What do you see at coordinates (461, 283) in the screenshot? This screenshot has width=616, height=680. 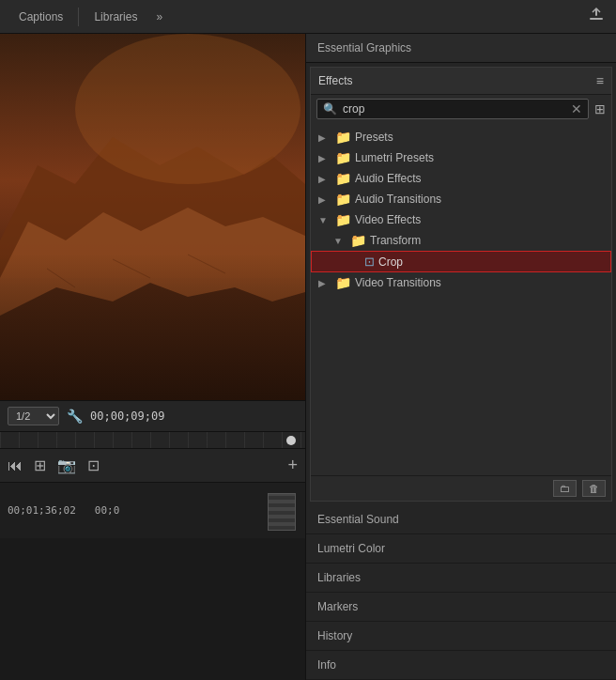 I see `tree-item-video-transitions: ▶ 📁 Video Transitions` at bounding box center [461, 283].